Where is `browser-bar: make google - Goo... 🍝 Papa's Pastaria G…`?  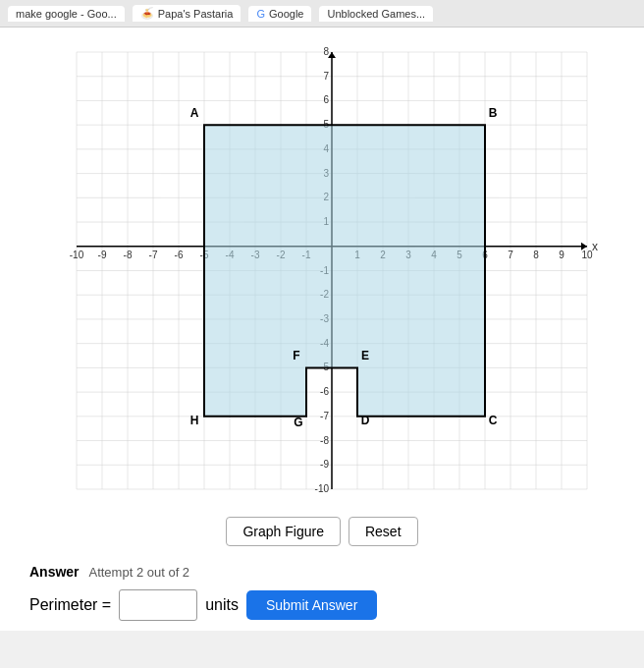
browser-bar: make google - Goo... 🍝 Papa's Pastaria G… is located at coordinates (322, 14).